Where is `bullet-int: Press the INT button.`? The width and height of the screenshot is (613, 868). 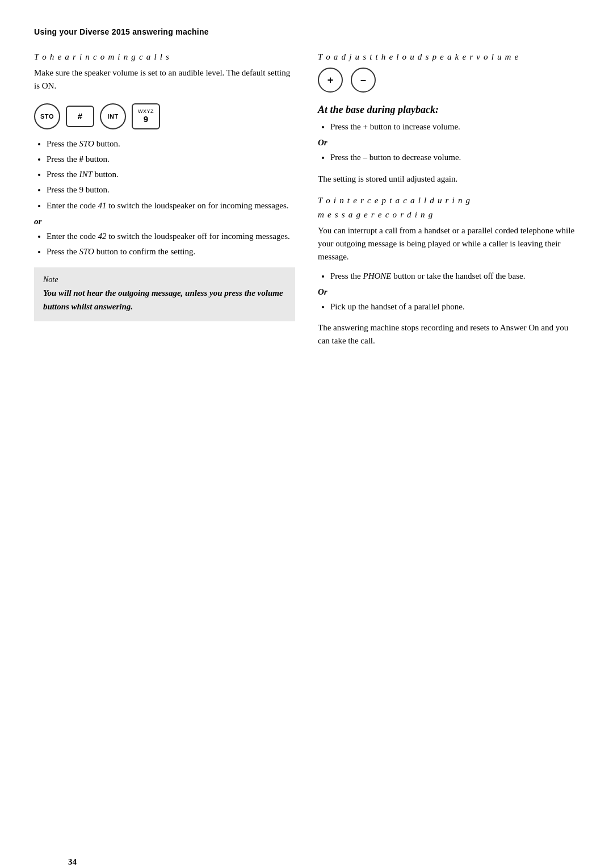
bullet-int: Press the INT button. is located at coordinates (171, 175).